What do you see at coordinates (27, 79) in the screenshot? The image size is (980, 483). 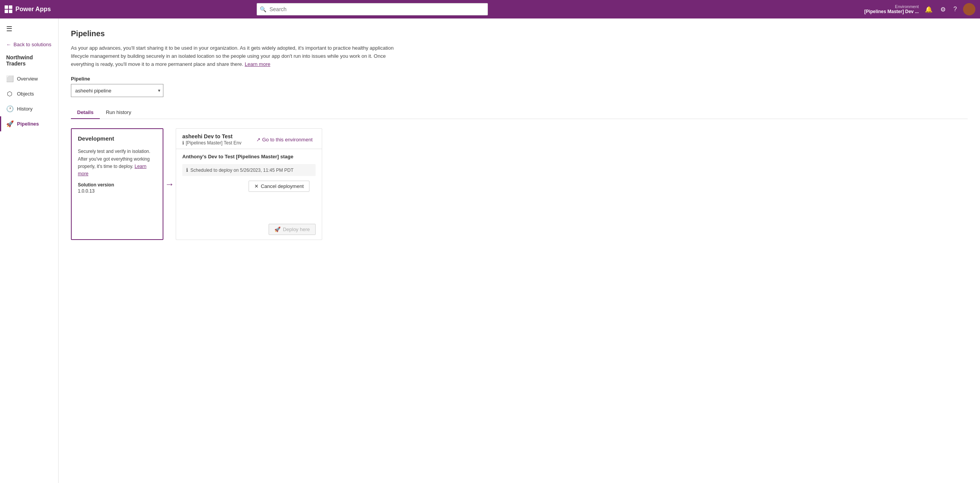 I see `sidebar-item-label-overview: Overview` at bounding box center [27, 79].